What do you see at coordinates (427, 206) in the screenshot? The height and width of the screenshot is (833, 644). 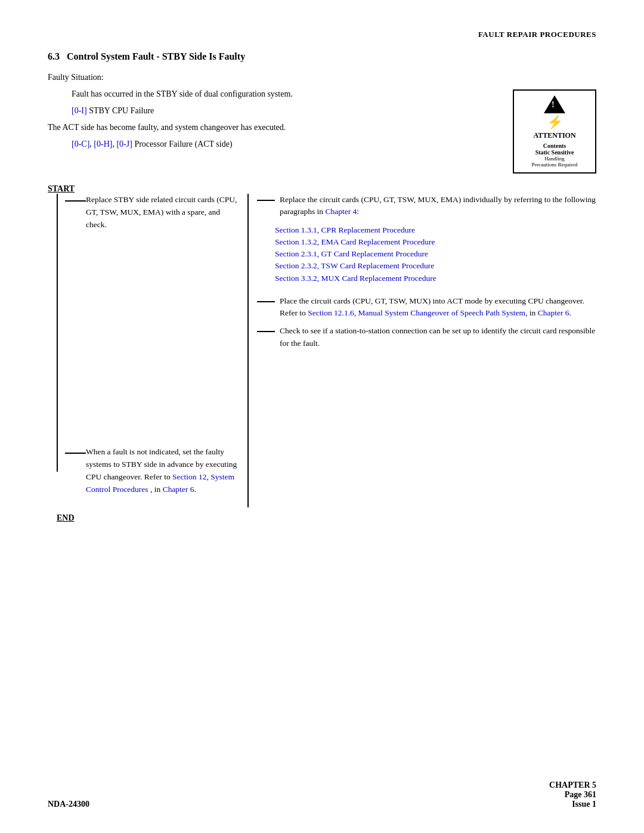 I see `right-top-item: Replace the circuit cards (CPU, GT, TSW,…` at bounding box center [427, 206].